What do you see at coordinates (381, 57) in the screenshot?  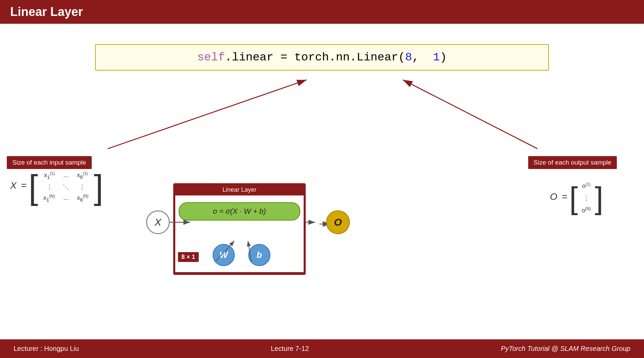 I see `code-Linear: Linear(` at bounding box center [381, 57].